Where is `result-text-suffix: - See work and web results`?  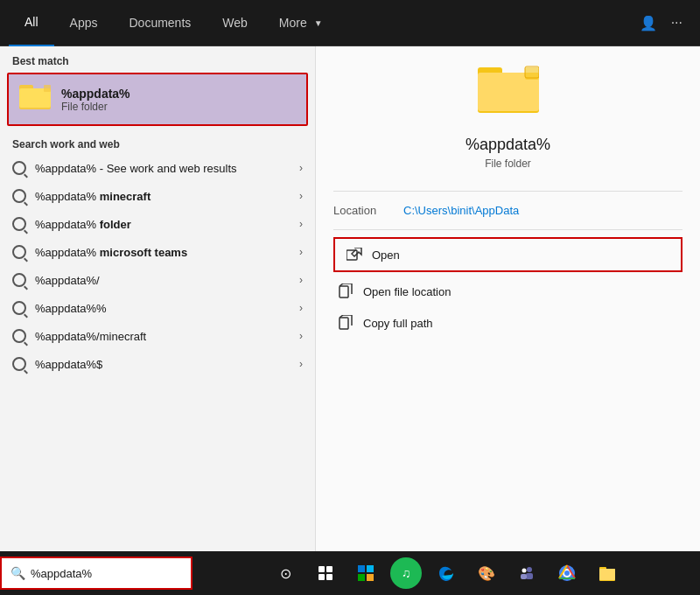 result-text-suffix: - See work and web results is located at coordinates (166, 168).